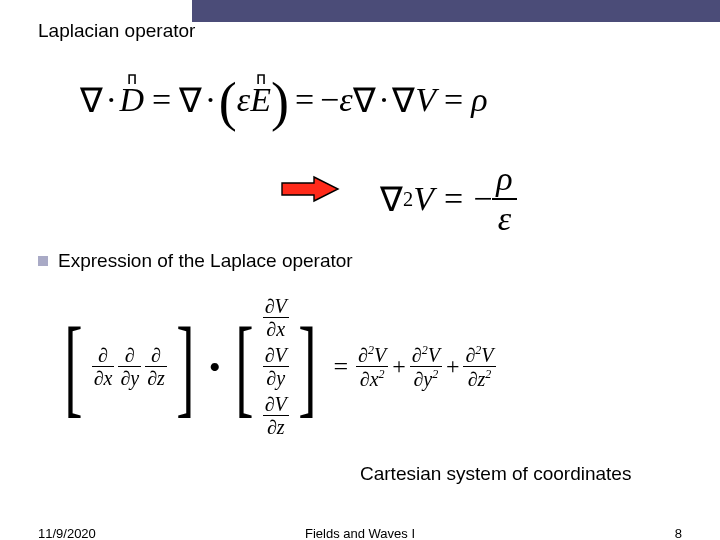 The width and height of the screenshot is (720, 540). What do you see at coordinates (372, 366) in the screenshot?
I see `d2V-dx2: ∂2V ∂x2` at bounding box center [372, 366].